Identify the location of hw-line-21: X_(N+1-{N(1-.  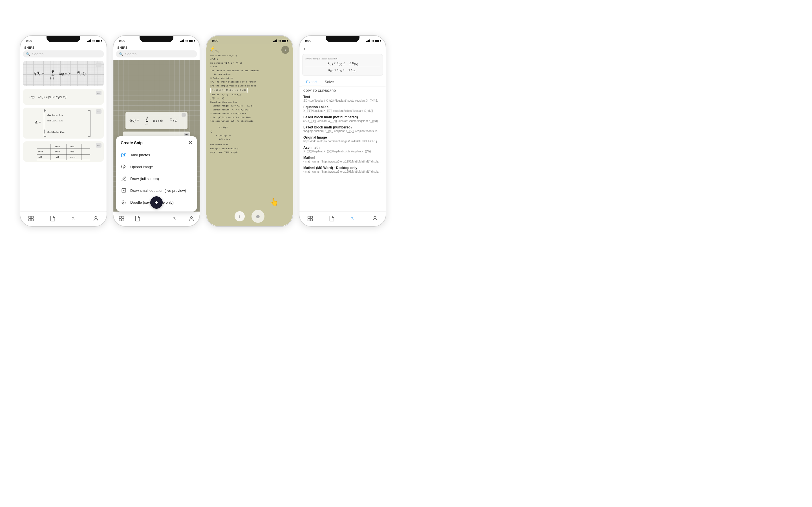
(252, 136).